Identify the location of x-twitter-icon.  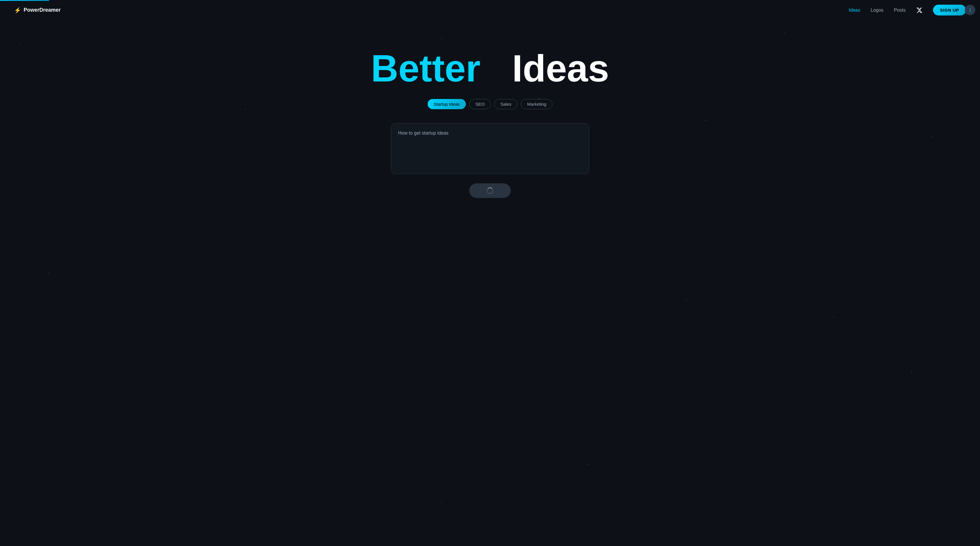
(919, 10).